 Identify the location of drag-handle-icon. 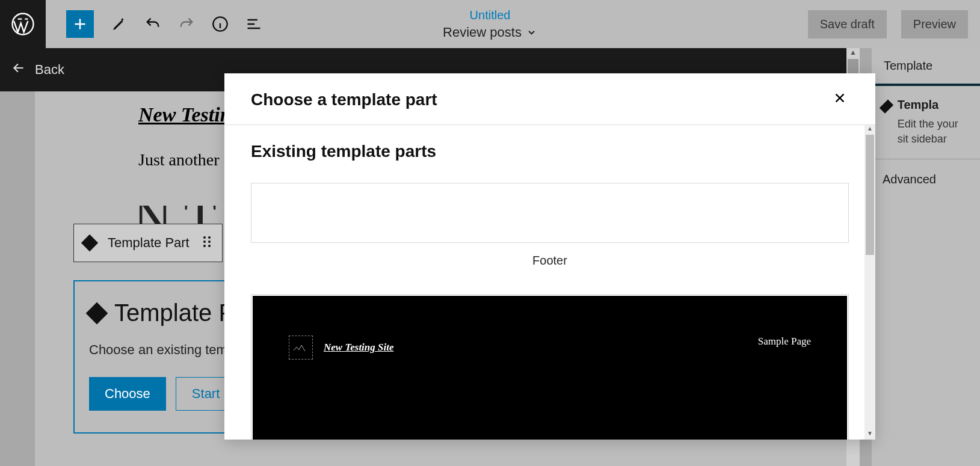
(207, 243).